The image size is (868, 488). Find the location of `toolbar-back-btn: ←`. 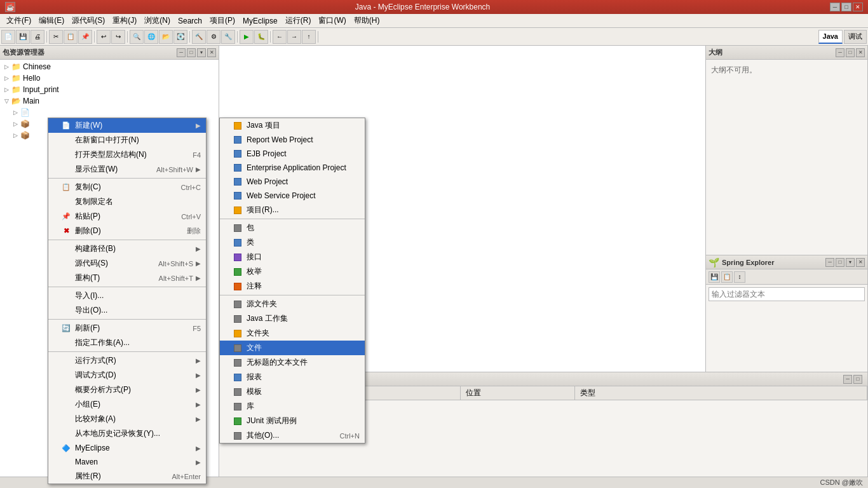

toolbar-back-btn: ← is located at coordinates (280, 37).